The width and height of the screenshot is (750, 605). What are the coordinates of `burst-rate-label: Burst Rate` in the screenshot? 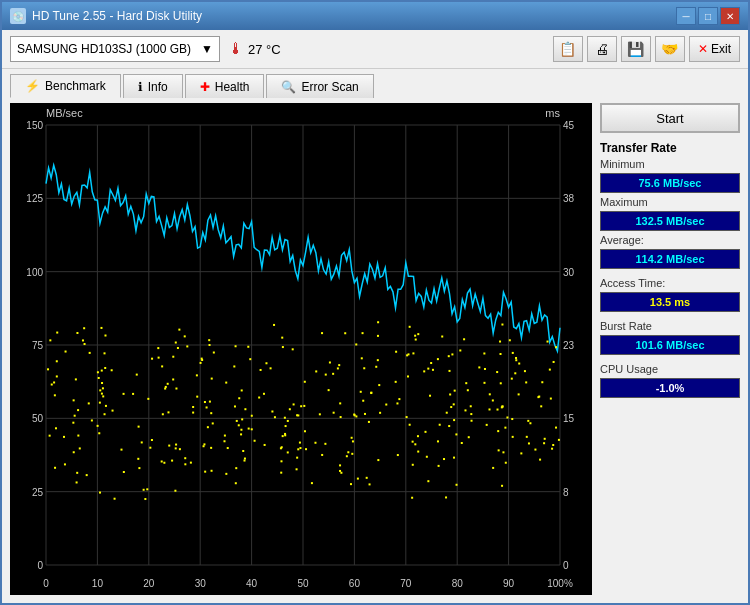 It's located at (670, 326).